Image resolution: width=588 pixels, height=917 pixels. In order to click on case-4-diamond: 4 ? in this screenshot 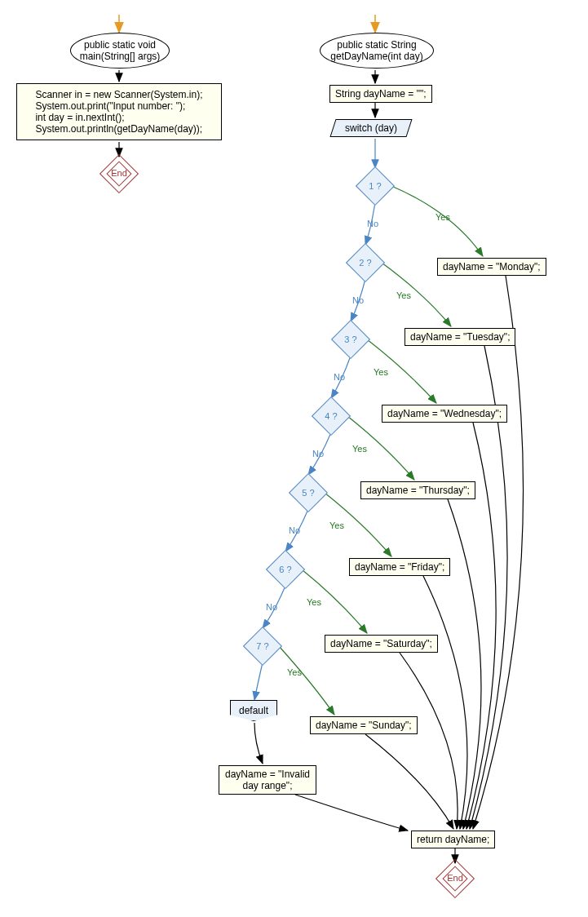, I will do `click(331, 416)`.